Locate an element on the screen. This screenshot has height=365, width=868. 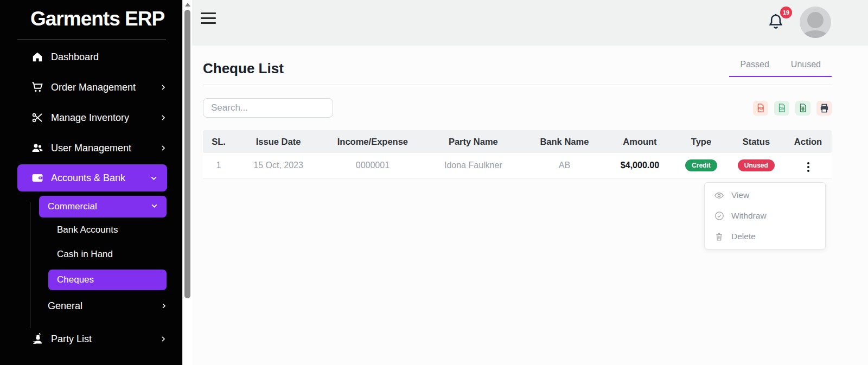
row-actions-button is located at coordinates (808, 167).